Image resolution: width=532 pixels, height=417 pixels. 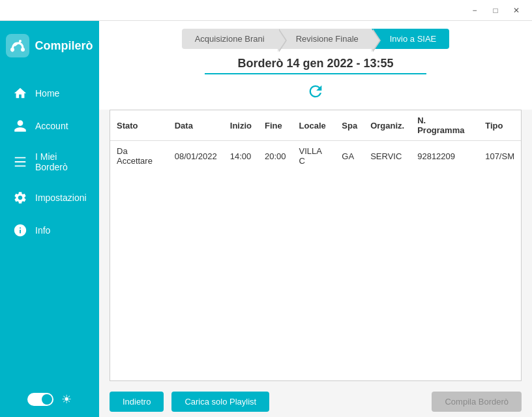 What do you see at coordinates (316, 64) in the screenshot?
I see `page-title: Borderò 14 gen 2022 - 13:55` at bounding box center [316, 64].